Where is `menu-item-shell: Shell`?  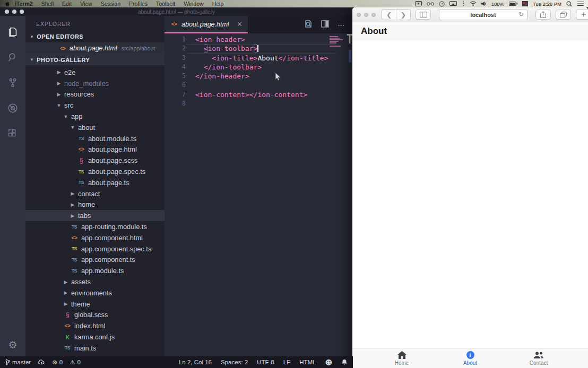
menu-item-shell: Shell is located at coordinates (48, 4).